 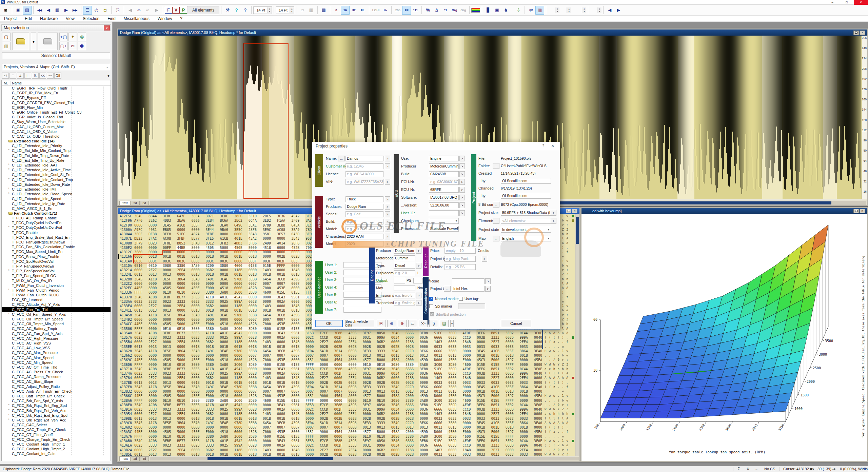 What do you see at coordinates (34, 41) in the screenshot?
I see `open-dropdown-icon: ▾` at bounding box center [34, 41].